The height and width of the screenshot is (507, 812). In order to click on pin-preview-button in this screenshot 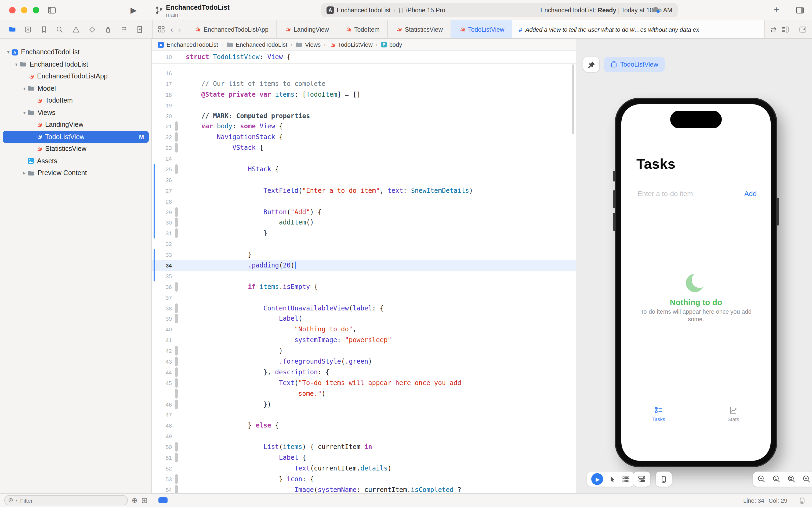, I will do `click(591, 64)`.